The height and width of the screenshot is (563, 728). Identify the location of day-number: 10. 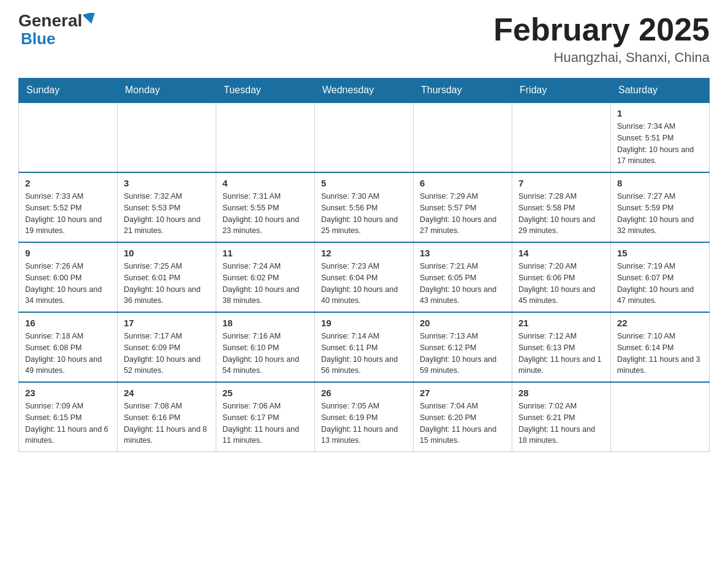
(167, 253).